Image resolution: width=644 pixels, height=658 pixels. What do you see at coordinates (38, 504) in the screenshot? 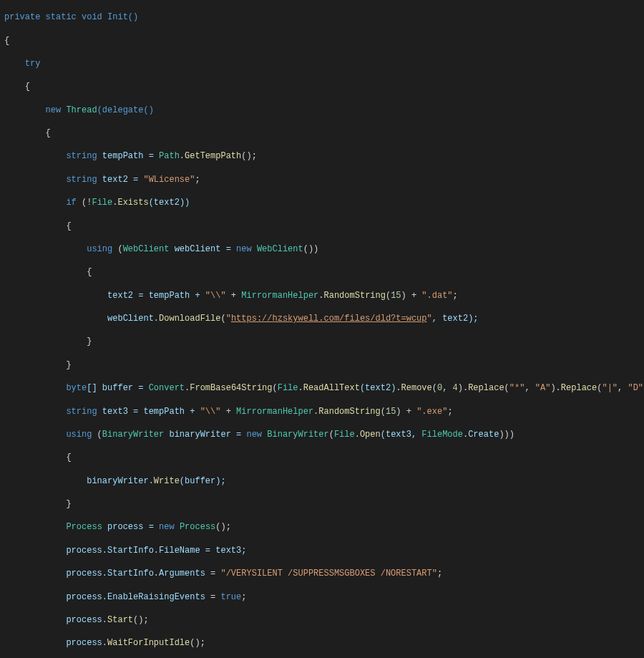
I see `t: }` at bounding box center [38, 504].